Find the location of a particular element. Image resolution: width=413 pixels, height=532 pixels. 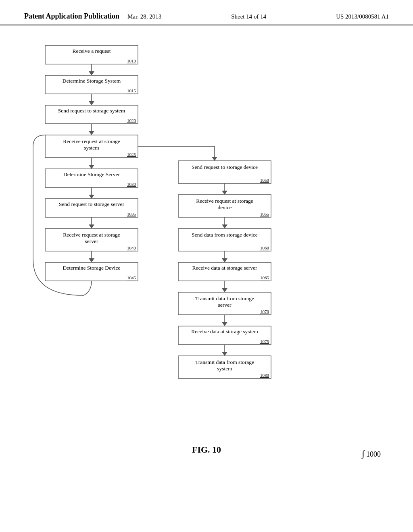

svg-text: Receive data at storage system is located at coordinates (225, 331).